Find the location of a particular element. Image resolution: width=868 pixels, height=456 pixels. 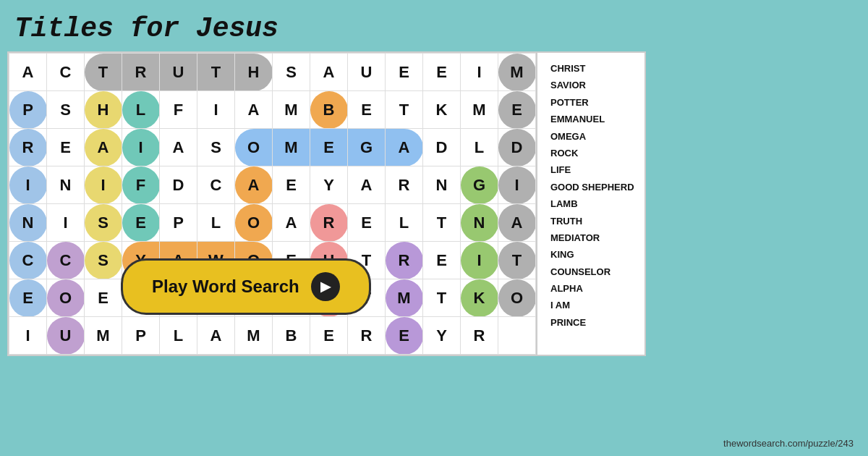

cell-0-0: A is located at coordinates (28, 72).